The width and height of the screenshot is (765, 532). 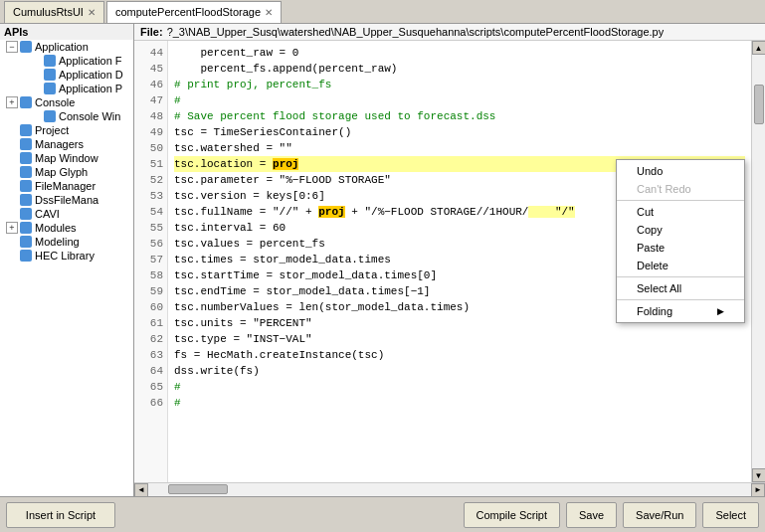 What do you see at coordinates (67, 158) in the screenshot?
I see `sidebar-item-label-8: Map Window` at bounding box center [67, 158].